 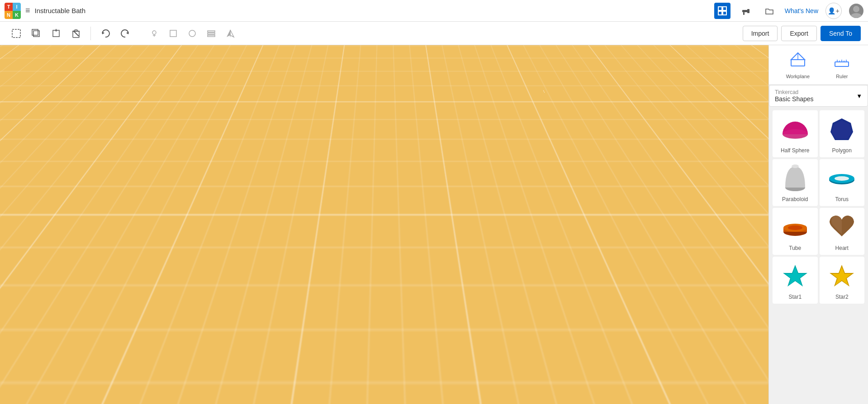 What do you see at coordinates (584, 132) in the screenshot?
I see `hole-icon` at bounding box center [584, 132].